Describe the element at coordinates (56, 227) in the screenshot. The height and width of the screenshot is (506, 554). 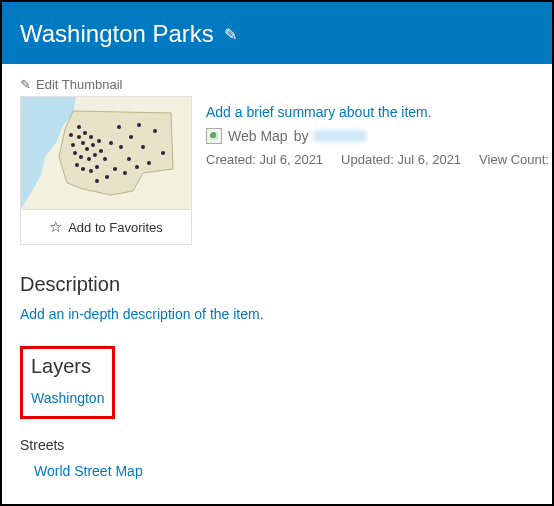
I see `star-icon: ☆` at that location.